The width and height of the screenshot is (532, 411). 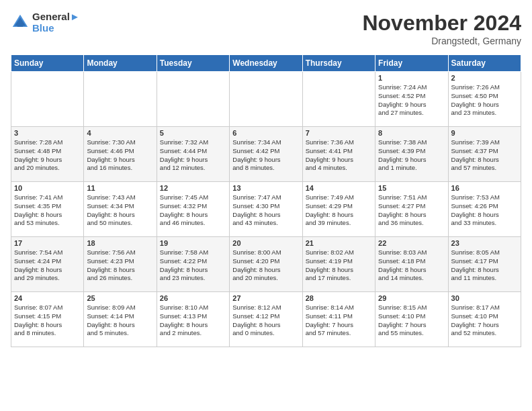 I want to click on day-number: 21, so click(x=339, y=243).